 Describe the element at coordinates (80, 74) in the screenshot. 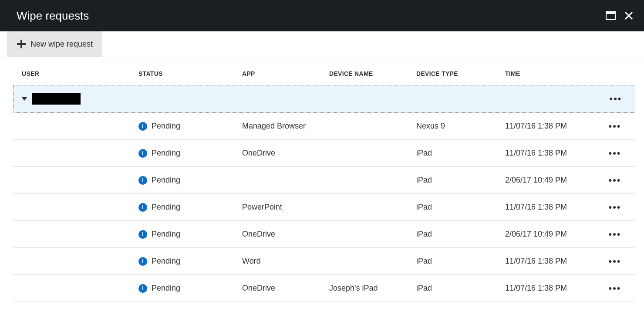

I see `col-header-user: USER` at that location.